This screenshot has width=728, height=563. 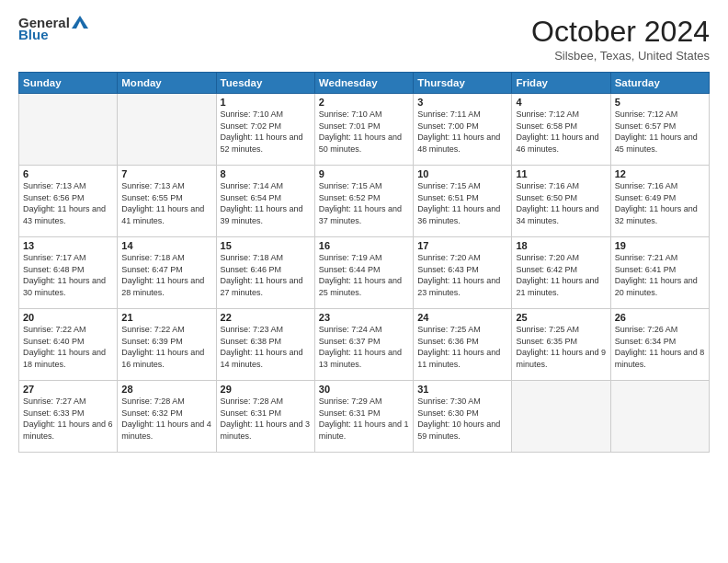 What do you see at coordinates (364, 132) in the screenshot?
I see `day-info: Sunrise: 7:10 AM Sunset: 7:01 PM Dayligh…` at bounding box center [364, 132].